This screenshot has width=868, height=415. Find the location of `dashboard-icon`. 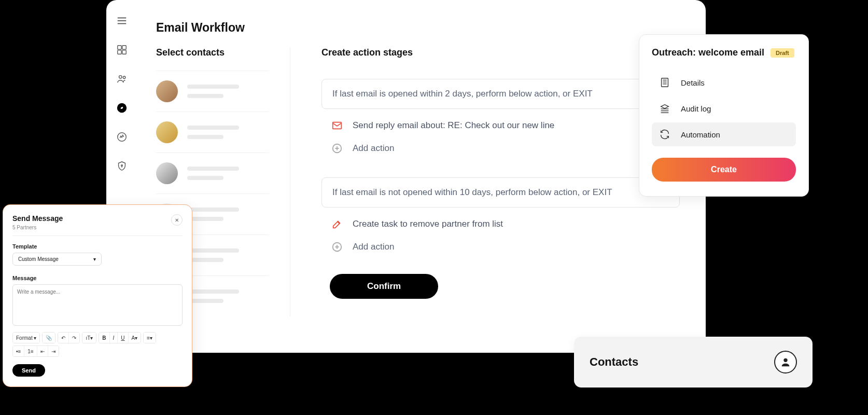

dashboard-icon is located at coordinates (122, 50).